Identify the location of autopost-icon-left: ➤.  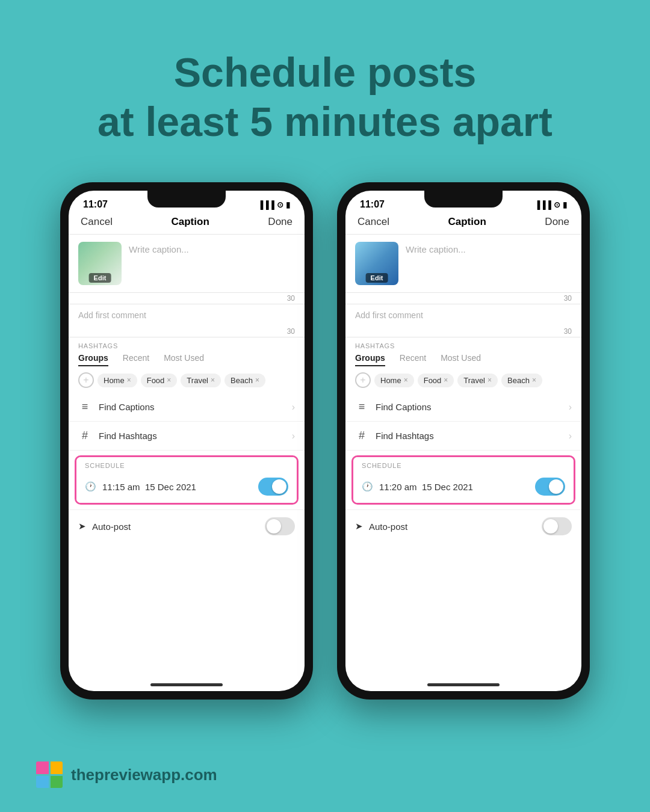
(82, 526).